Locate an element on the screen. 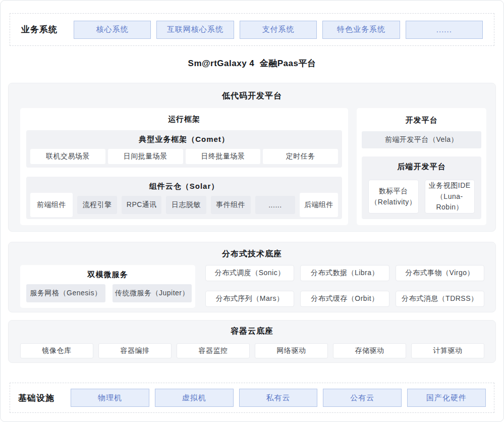 This screenshot has width=504, height=422. container-cloud-box: 存储驱动 is located at coordinates (369, 351).